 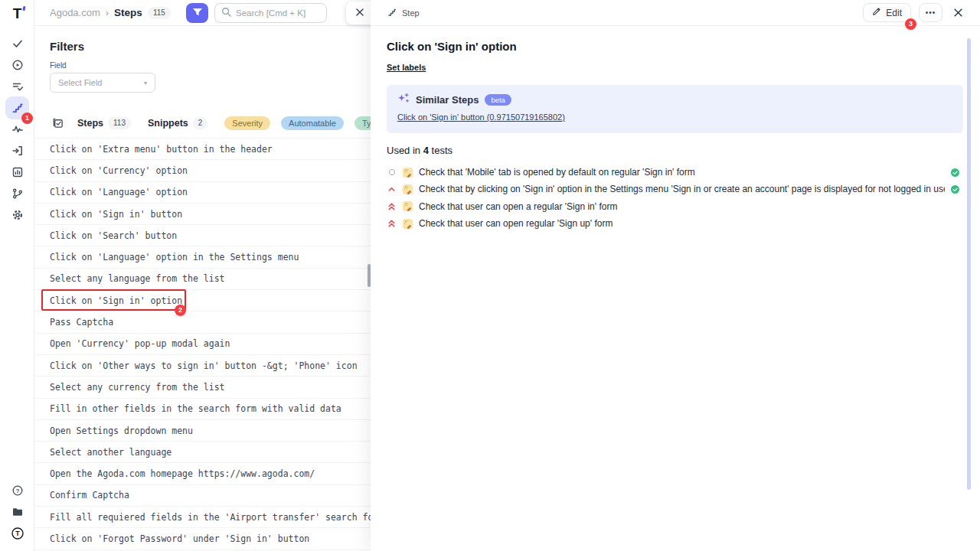 I want to click on step-row: Click on 'Other ways to sign in' button …, so click(x=202, y=366).